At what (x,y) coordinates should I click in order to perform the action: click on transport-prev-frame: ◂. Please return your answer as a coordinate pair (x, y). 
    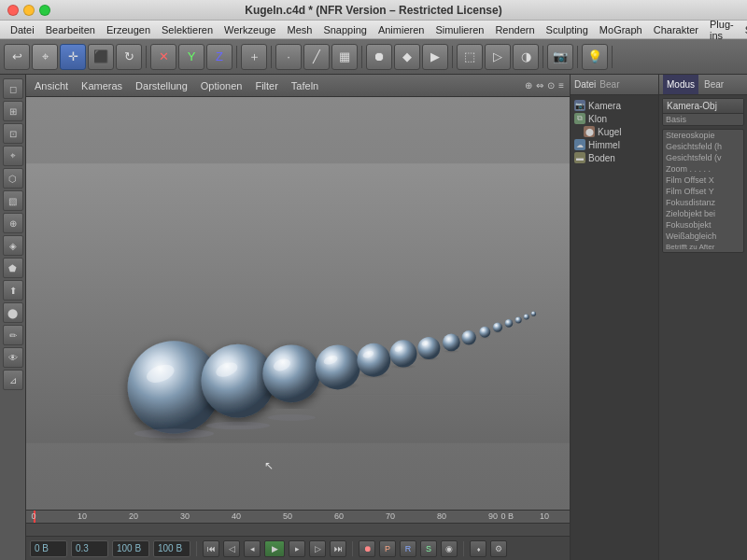
    Looking at the image, I should click on (252, 549).